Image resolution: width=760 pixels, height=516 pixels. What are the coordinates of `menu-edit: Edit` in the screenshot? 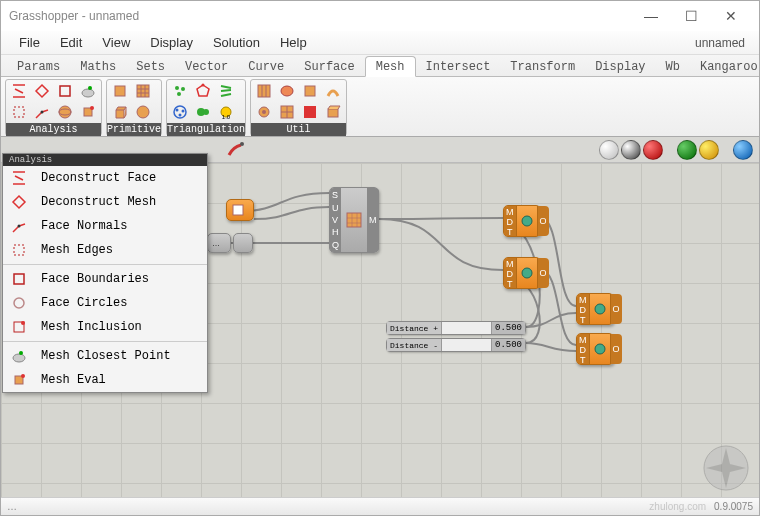 It's located at (71, 42).